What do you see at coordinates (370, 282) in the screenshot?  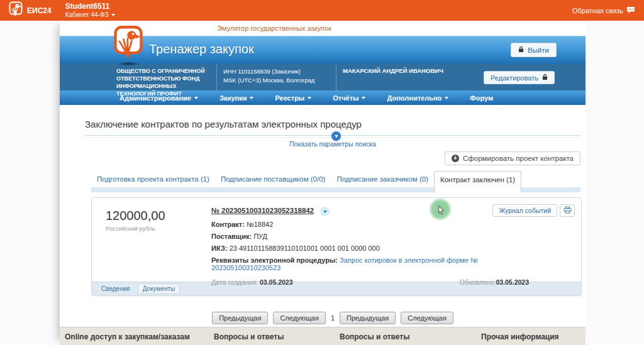 I see `dates-row: Дата создания: 03.05.2023 Обновлено:03.0…` at bounding box center [370, 282].